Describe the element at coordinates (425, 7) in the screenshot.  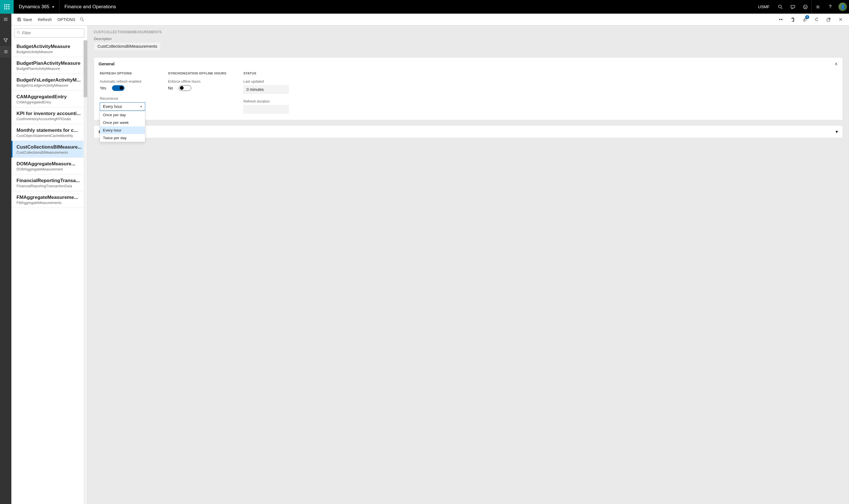
I see `top-bar: Dynamics 365 ▾ Finance and Operations US…` at that location.